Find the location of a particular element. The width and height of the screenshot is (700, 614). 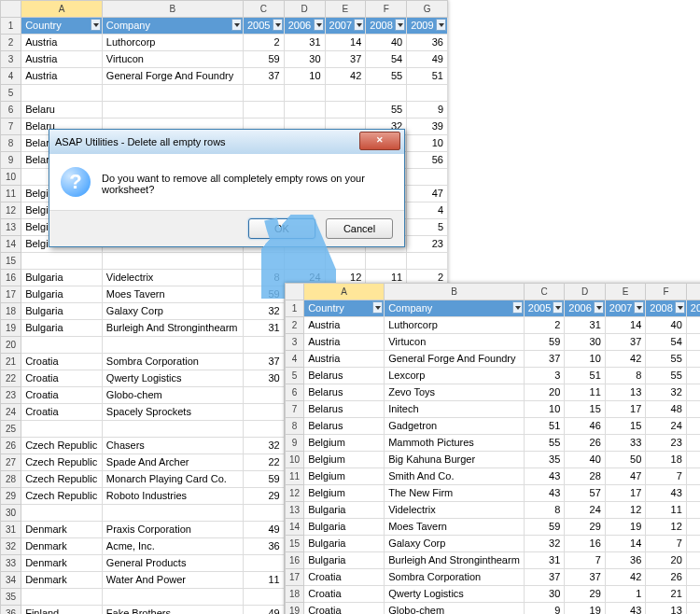

row-header: 10 is located at coordinates (295, 460).